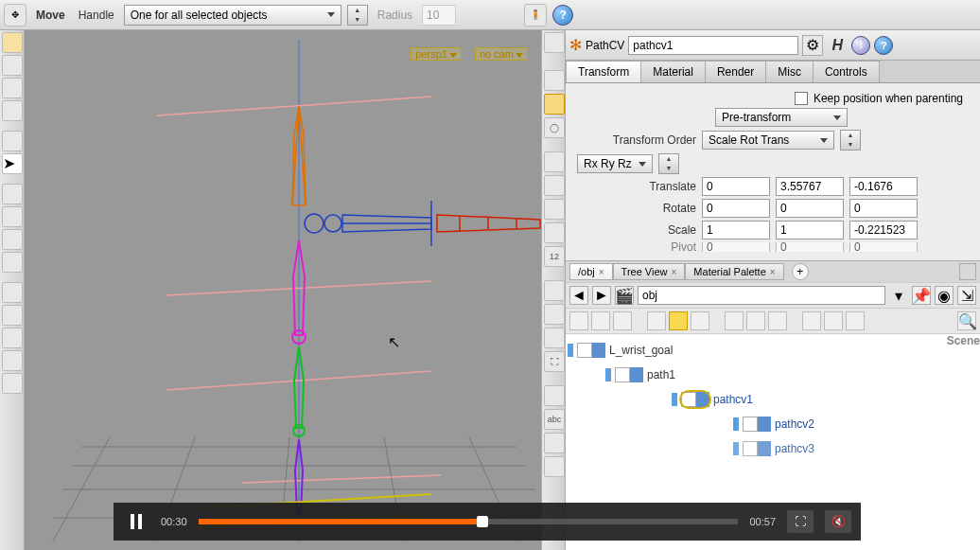 This screenshot has width=980, height=550. What do you see at coordinates (669, 164) in the screenshot?
I see `rot-order-stepper: ▲▼` at bounding box center [669, 164].